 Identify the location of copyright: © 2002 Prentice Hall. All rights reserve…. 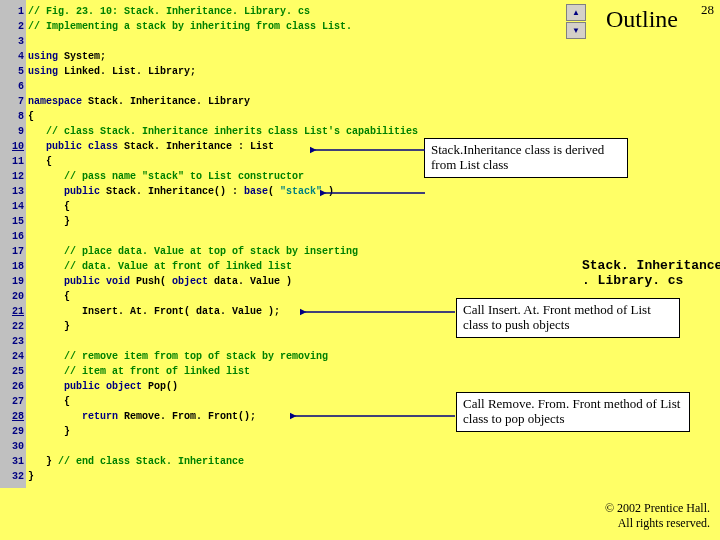
(658, 516).